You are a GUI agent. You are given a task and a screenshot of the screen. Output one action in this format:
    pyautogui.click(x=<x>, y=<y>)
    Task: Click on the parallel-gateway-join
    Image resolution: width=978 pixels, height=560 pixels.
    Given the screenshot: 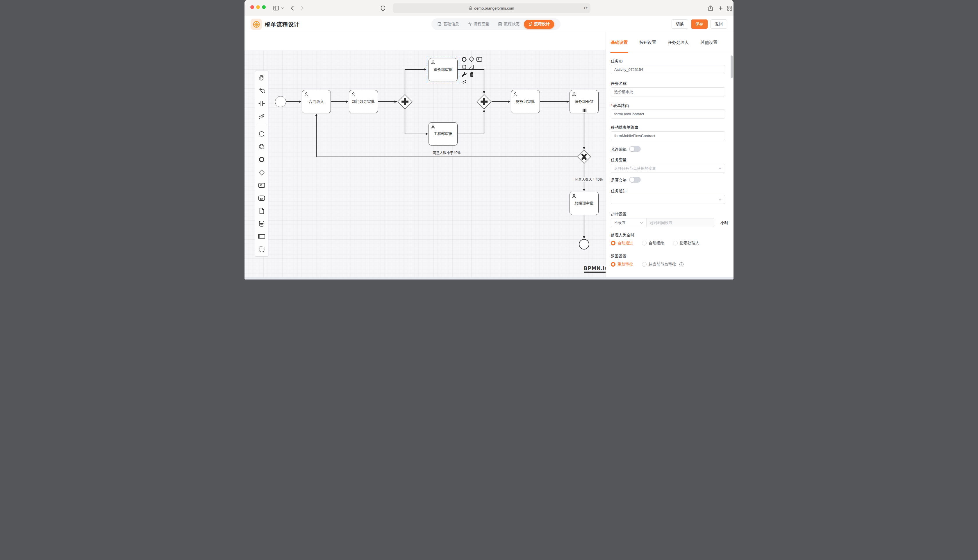 What is the action you would take?
    pyautogui.click(x=484, y=102)
    